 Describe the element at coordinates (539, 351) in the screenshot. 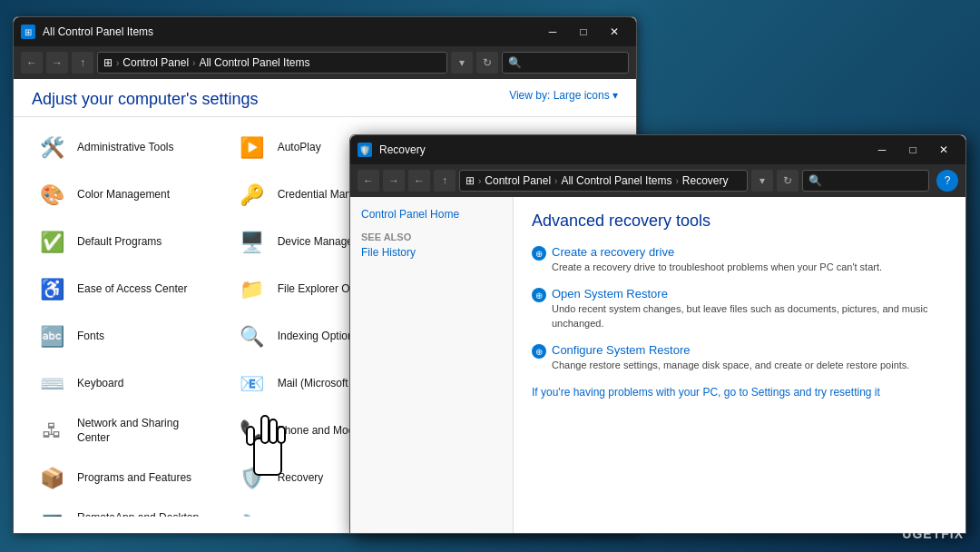

I see `configure-restore-icon` at that location.